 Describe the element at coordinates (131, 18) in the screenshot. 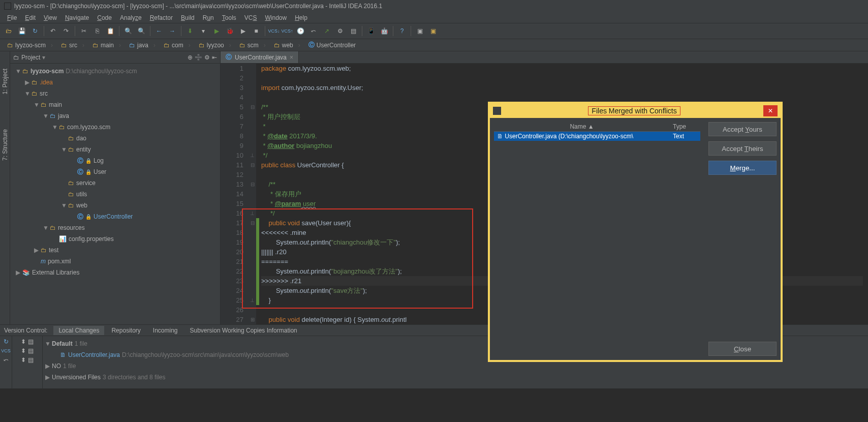

I see `menu-analyze: Analyze` at that location.